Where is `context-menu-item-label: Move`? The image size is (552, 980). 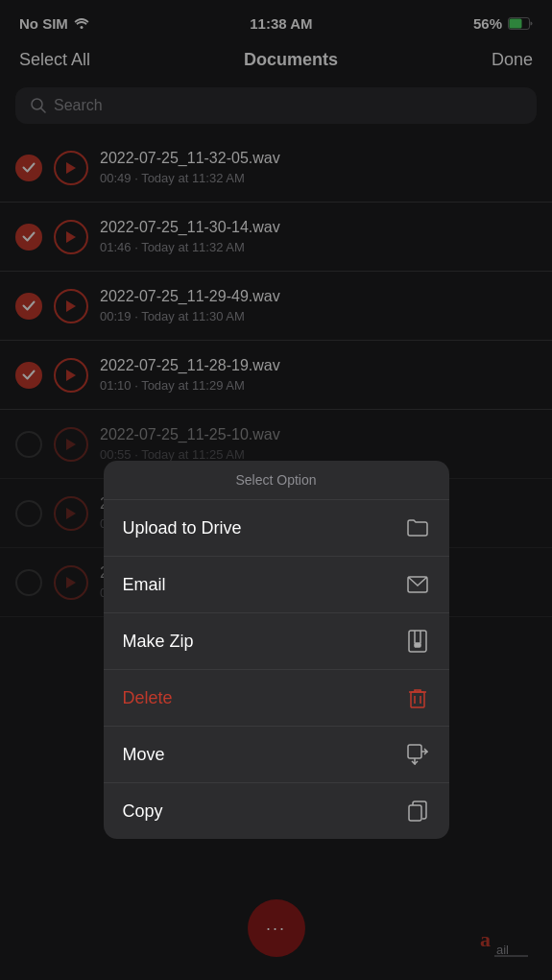
context-menu-item-label: Move is located at coordinates (144, 754).